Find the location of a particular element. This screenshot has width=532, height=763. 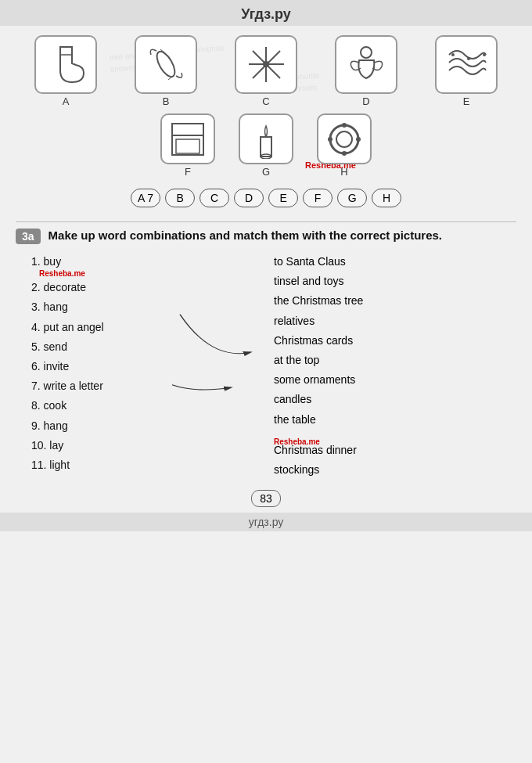

image-item-G: G is located at coordinates (266, 146).